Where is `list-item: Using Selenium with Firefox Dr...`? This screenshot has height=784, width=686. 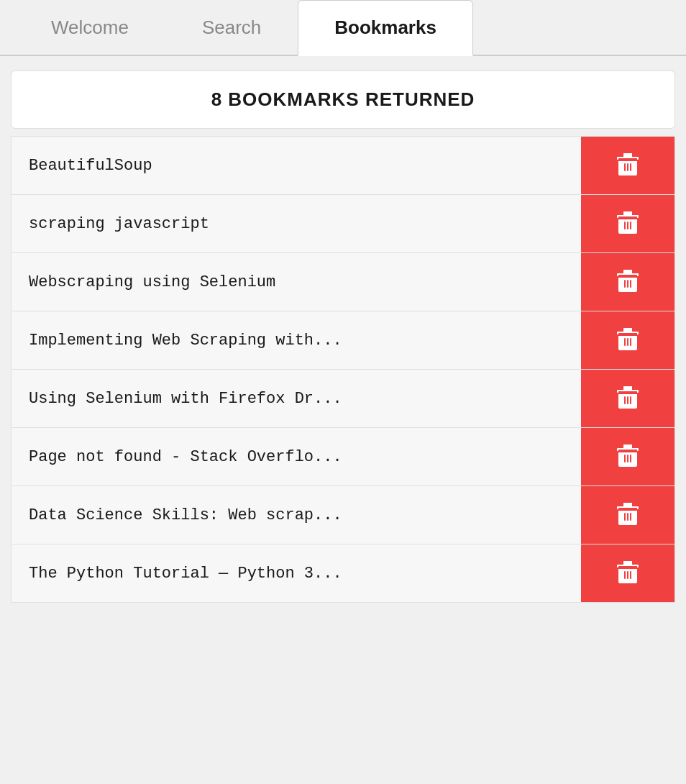 list-item: Using Selenium with Firefox Dr... is located at coordinates (343, 398).